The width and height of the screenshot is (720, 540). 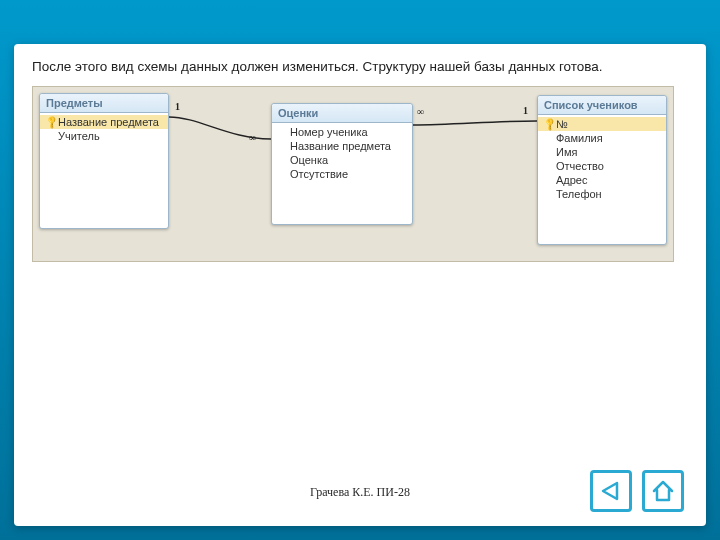 I want to click on back-icon, so click(x=611, y=491).